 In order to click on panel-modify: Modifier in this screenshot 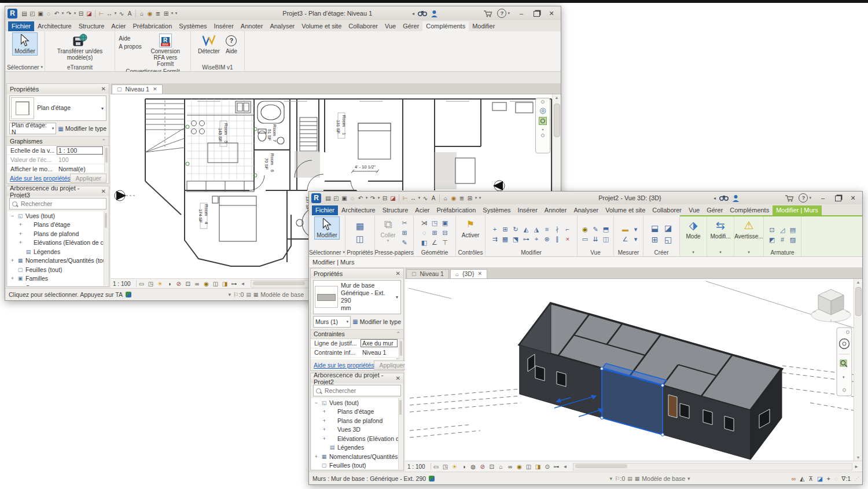, I will do `click(531, 252)`.